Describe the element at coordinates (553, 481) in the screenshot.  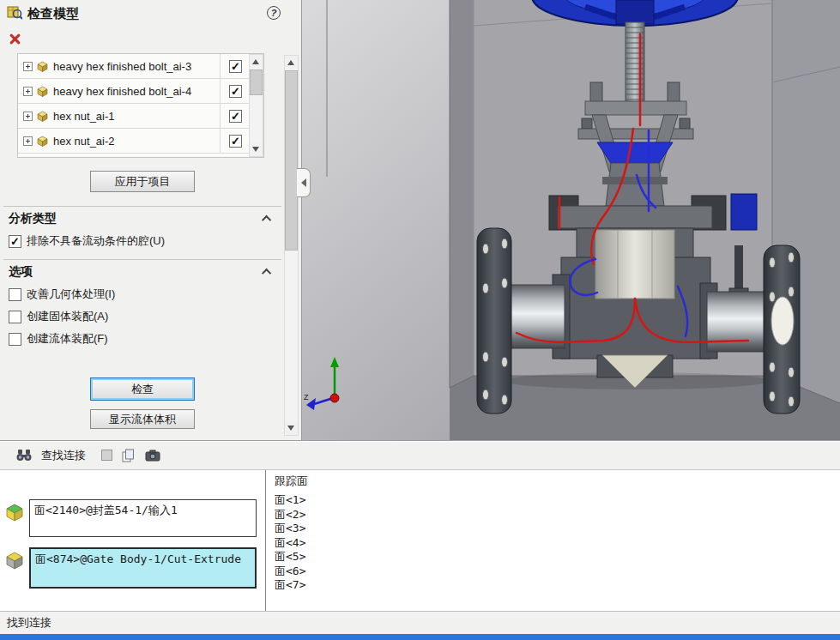
I see `tracked-faces-header: 跟踪面` at that location.